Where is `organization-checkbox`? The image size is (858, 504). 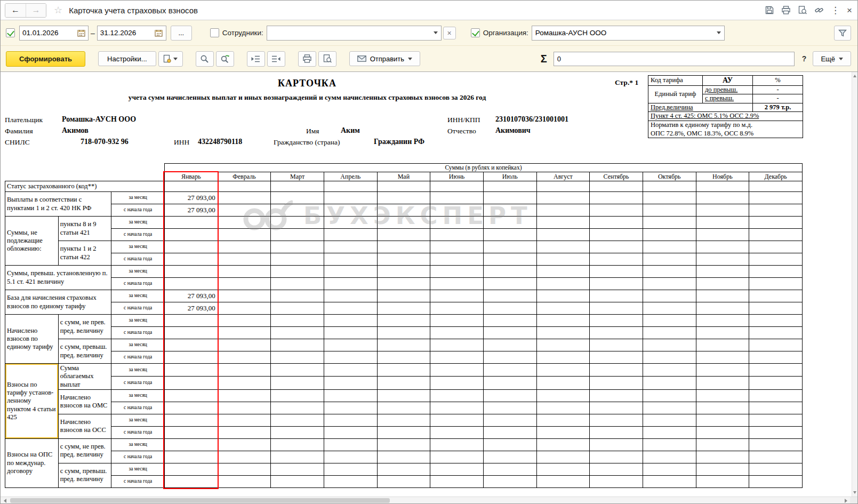 organization-checkbox is located at coordinates (476, 33).